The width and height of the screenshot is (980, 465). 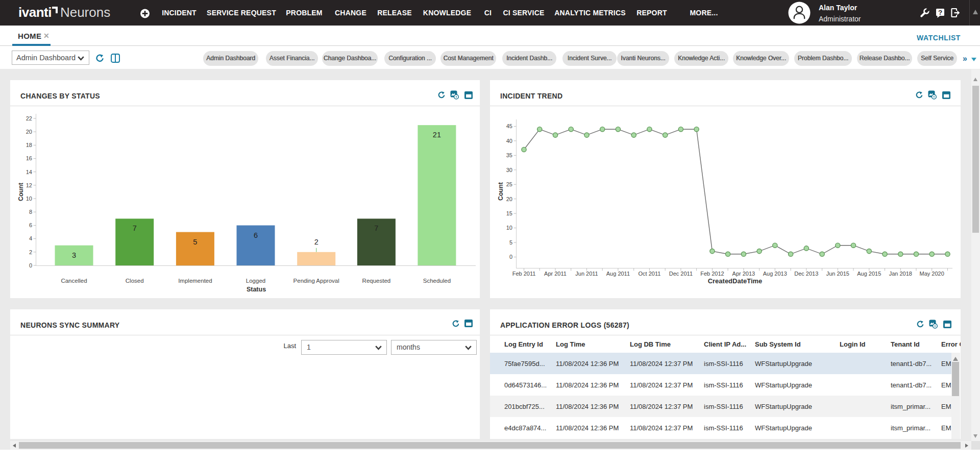 What do you see at coordinates (29, 118) in the screenshot?
I see `svg-text: 22` at bounding box center [29, 118].